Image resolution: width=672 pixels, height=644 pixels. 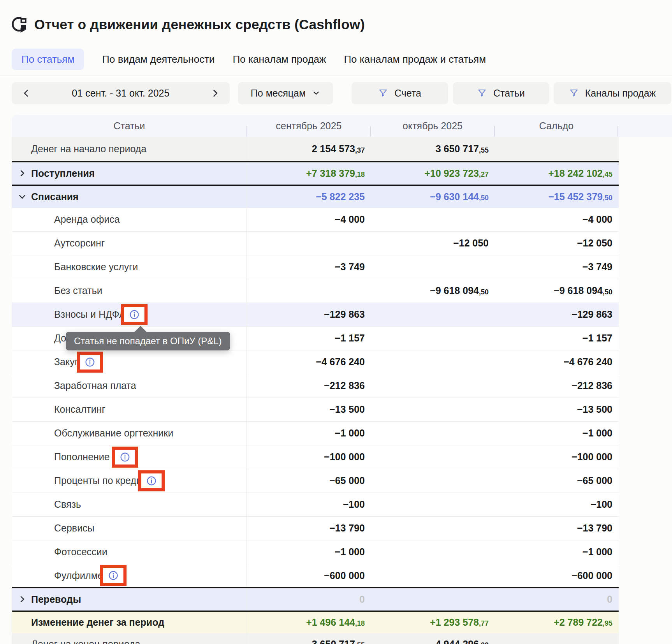 What do you see at coordinates (129, 267) in the screenshot?
I see `article-cell: Банковские услуги` at bounding box center [129, 267].